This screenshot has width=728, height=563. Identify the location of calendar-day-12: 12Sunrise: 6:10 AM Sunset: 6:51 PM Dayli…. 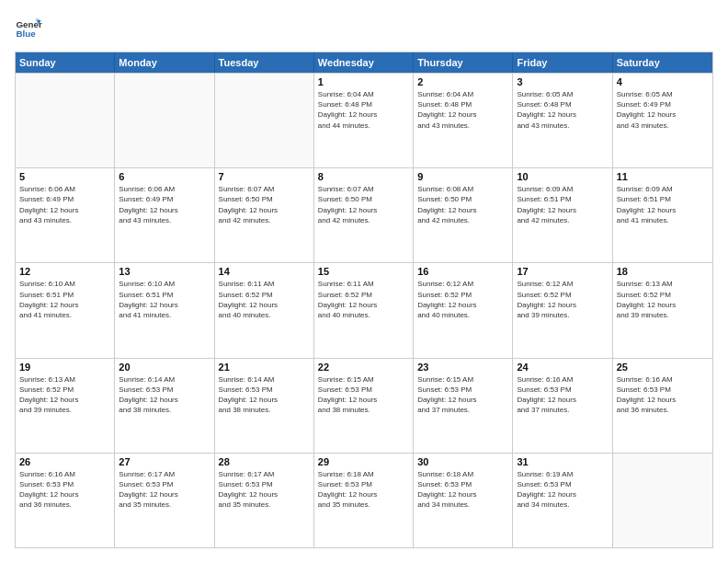
(65, 310).